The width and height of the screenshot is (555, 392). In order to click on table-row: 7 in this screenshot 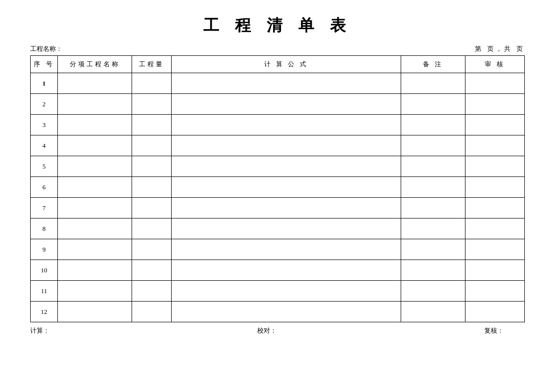, I will do `click(278, 208)`.